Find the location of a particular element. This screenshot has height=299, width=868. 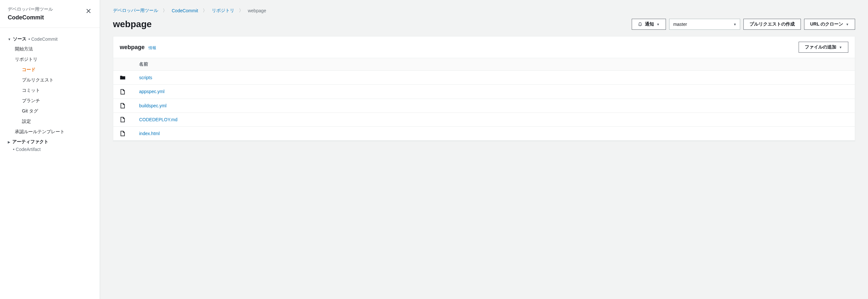

nav-section-suffix: • CodeArtifact is located at coordinates (50, 149).